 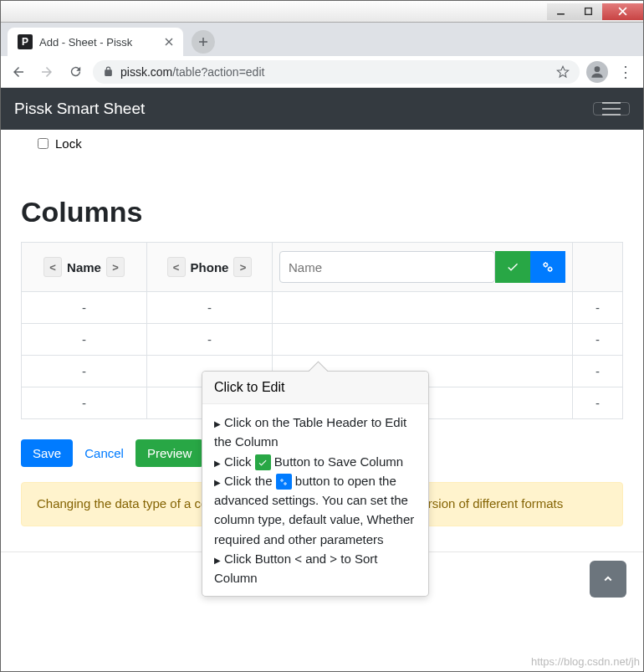 I want to click on window-close-button, so click(x=622, y=12).